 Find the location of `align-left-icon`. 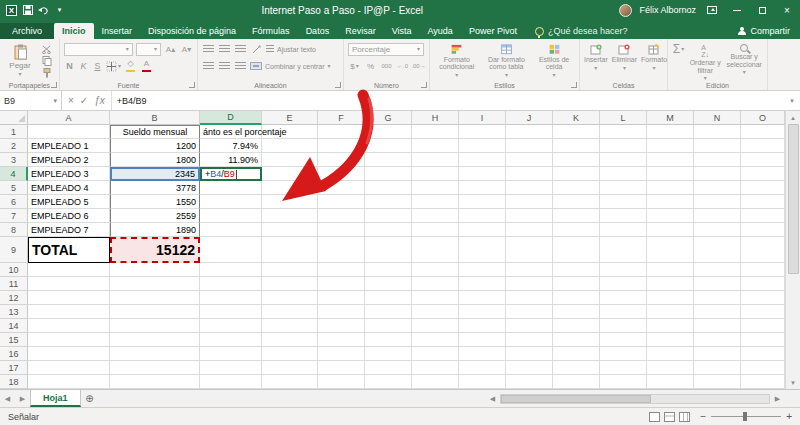

align-left-icon is located at coordinates (208, 66).